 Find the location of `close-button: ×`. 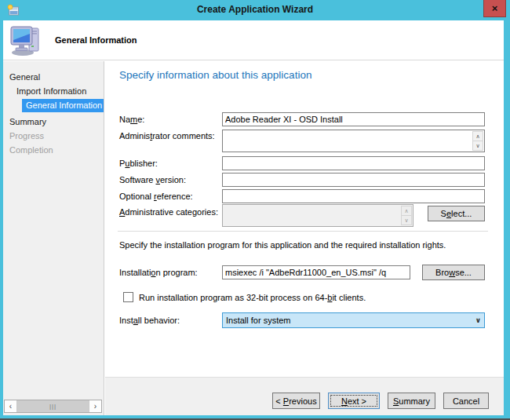

close-button: × is located at coordinates (494, 9).